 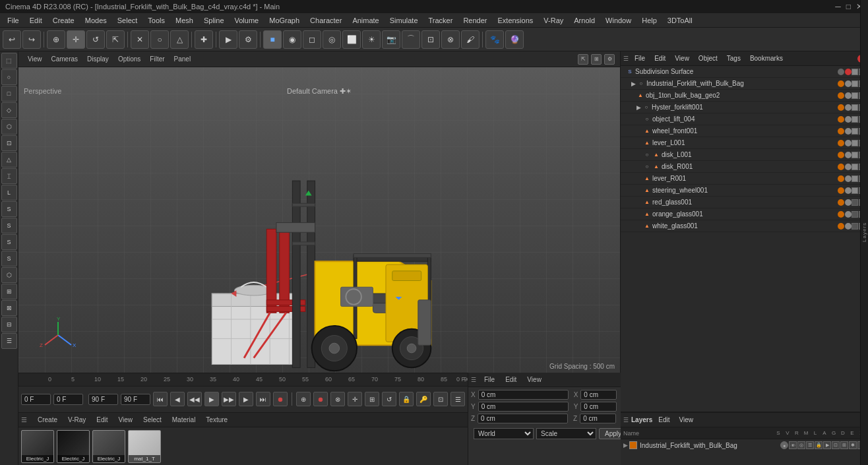 What do you see at coordinates (77, 419) in the screenshot?
I see `material-vray-menu: V-Ray` at bounding box center [77, 419].